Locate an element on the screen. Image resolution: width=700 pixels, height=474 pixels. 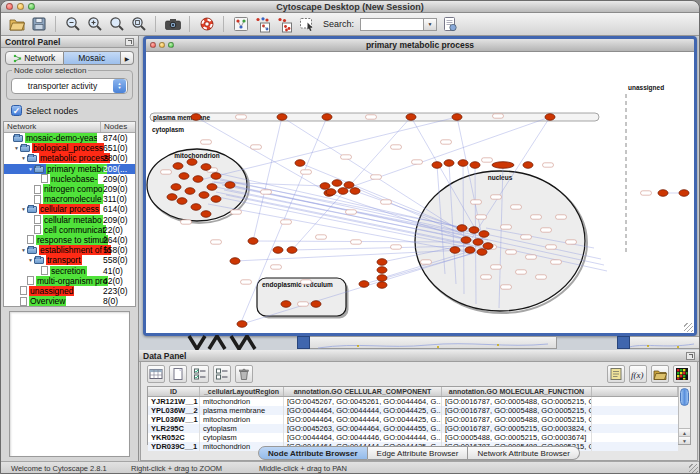
network-node-wide is located at coordinates (503, 166).